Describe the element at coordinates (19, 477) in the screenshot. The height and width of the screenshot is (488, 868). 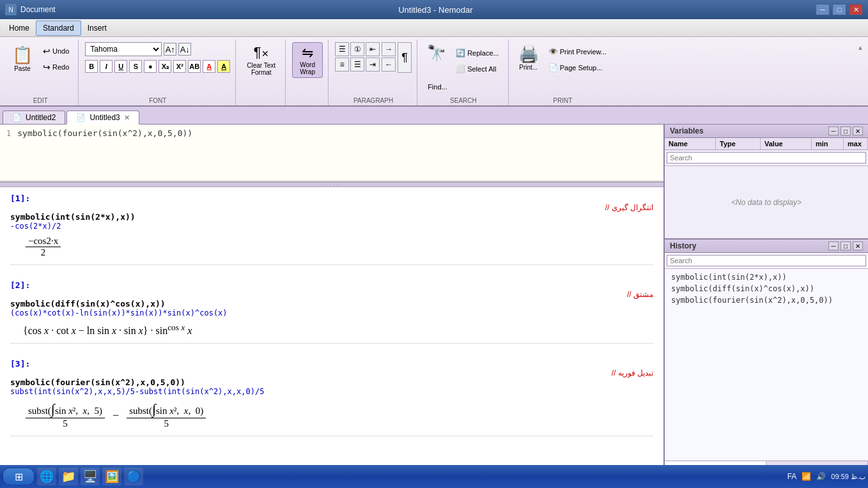
I see `start-button: ⊞` at that location.